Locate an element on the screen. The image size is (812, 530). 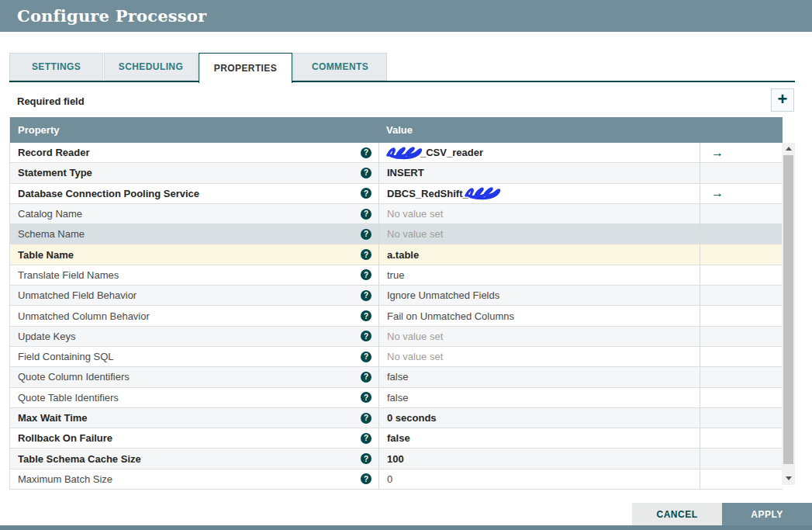
property-row: Statement Type?INSERT is located at coordinates (396, 173).